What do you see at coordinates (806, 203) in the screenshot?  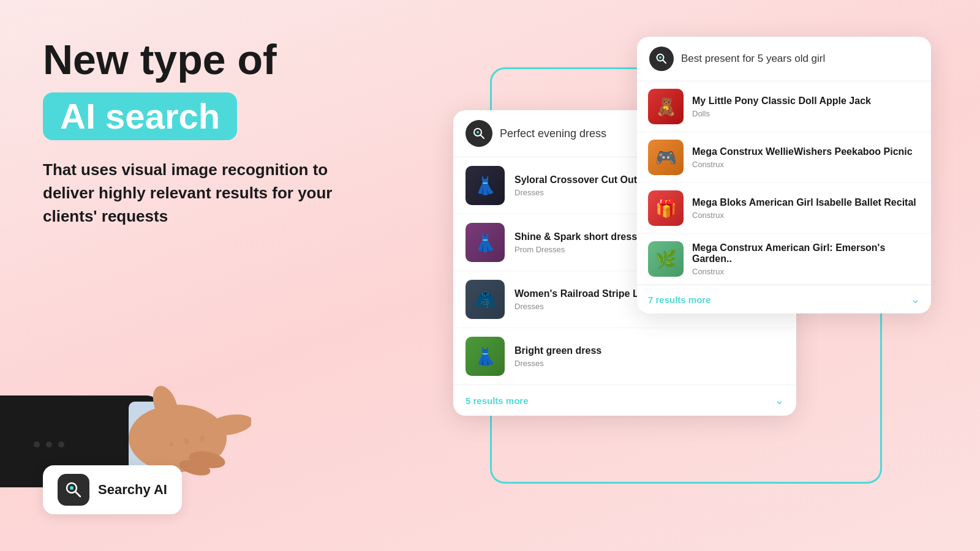 I see `toy-name-3: Mega Bloks American Girl Isabelle Ballet…` at bounding box center [806, 203].